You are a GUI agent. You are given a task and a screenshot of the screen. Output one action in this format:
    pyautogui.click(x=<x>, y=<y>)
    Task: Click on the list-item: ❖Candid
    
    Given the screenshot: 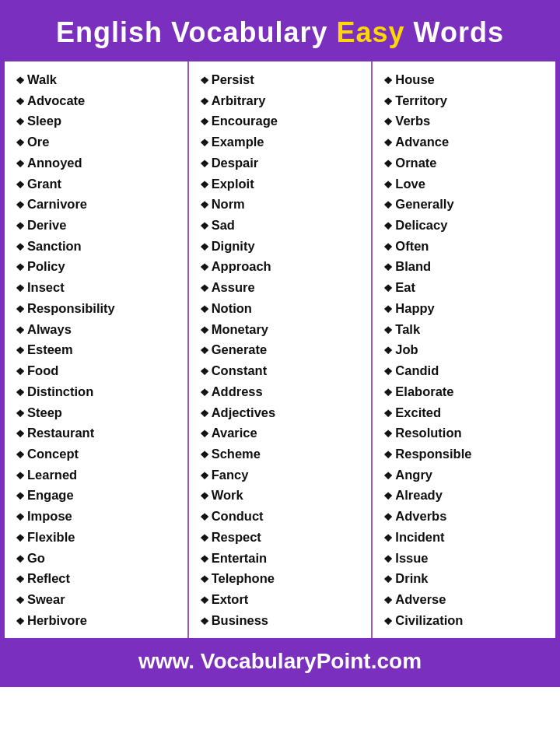 What is the action you would take?
    pyautogui.click(x=467, y=370)
    